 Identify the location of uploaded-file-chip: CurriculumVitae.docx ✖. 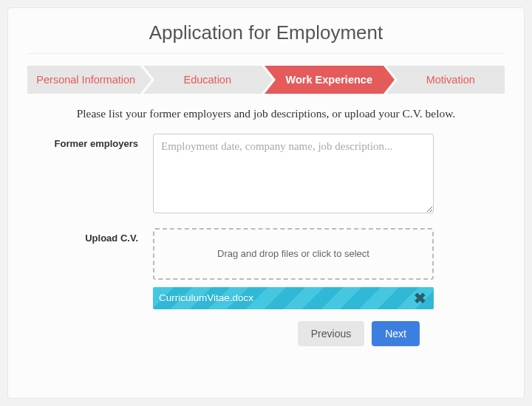
(293, 298).